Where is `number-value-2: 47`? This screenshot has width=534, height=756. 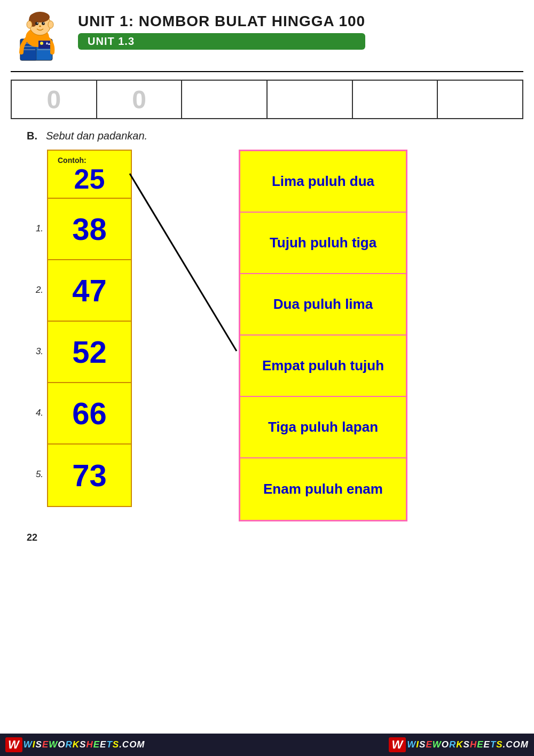
number-value-2: 47 is located at coordinates (90, 291).